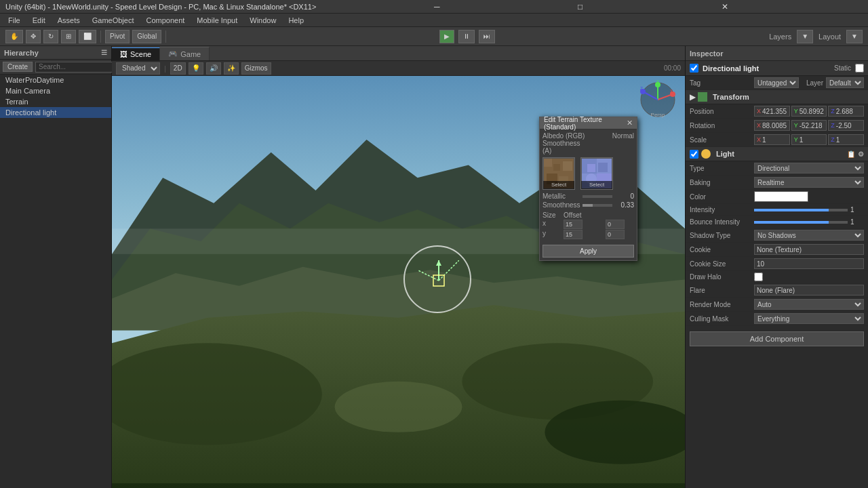 This screenshot has width=868, height=488. I want to click on albedo-select-btn: Select, so click(559, 185).